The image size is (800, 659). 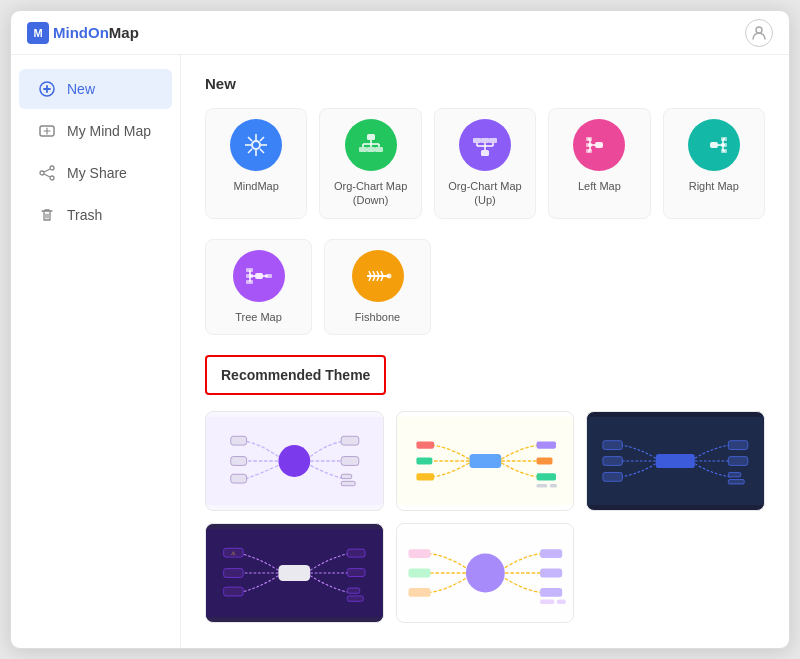 I want to click on trash-icon, so click(x=47, y=215).